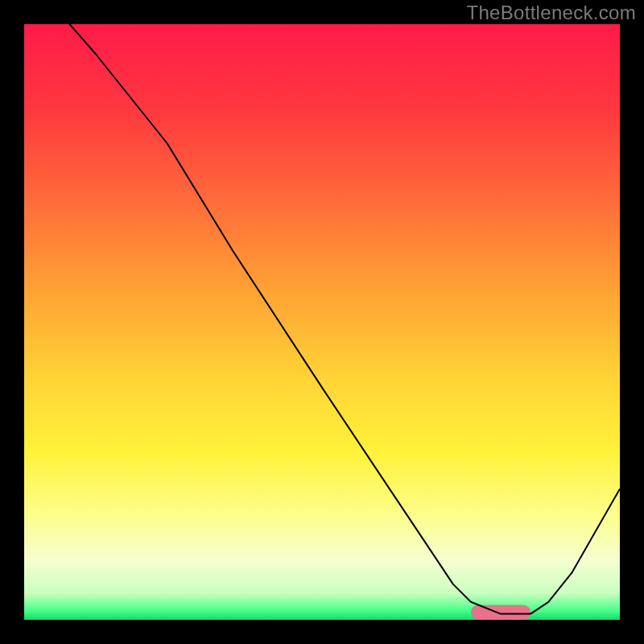 Image resolution: width=644 pixels, height=644 pixels. I want to click on watermark-text: TheBottleneck.com, so click(551, 13).